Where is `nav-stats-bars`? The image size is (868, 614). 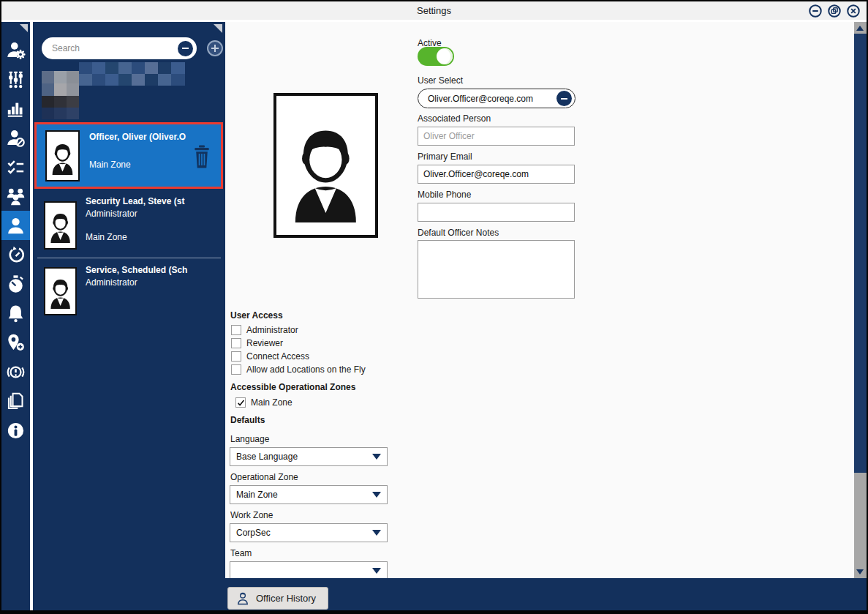
nav-stats-bars is located at coordinates (16, 108).